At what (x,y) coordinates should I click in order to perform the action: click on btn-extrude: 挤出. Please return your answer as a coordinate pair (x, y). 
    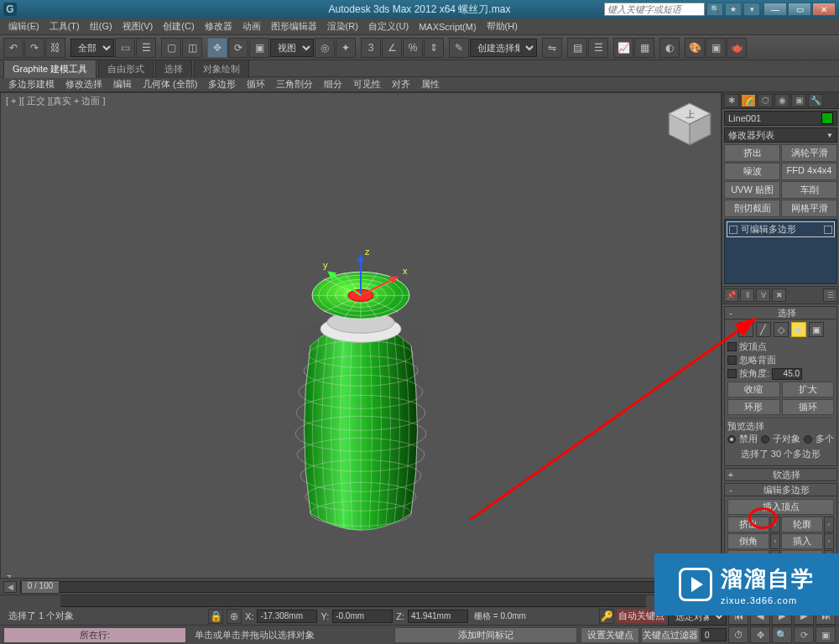
    Looking at the image, I should click on (748, 525).